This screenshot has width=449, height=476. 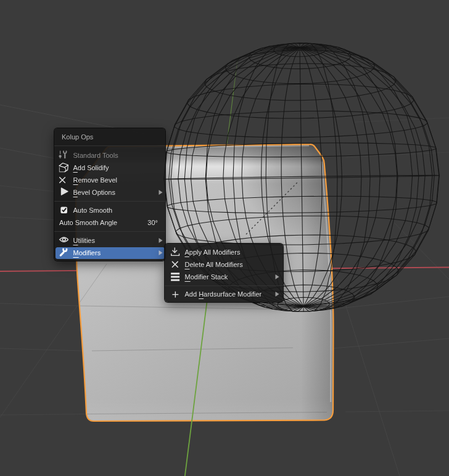 What do you see at coordinates (93, 210) in the screenshot?
I see `menu-item-label: Auto Smooth` at bounding box center [93, 210].